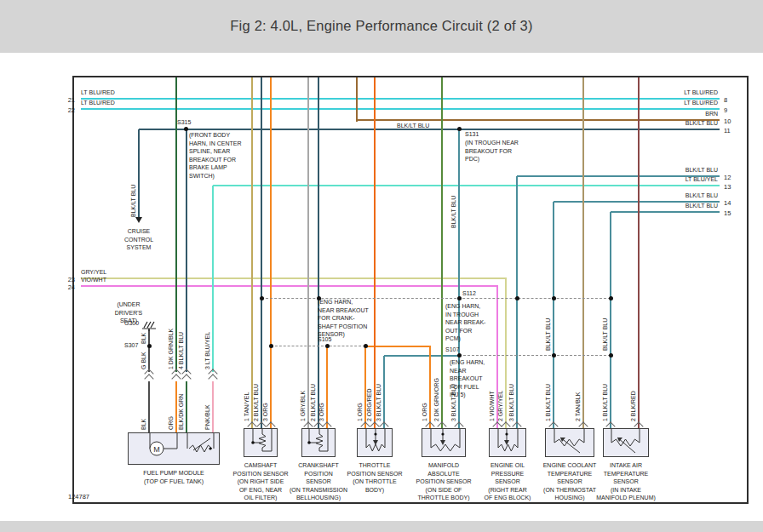  Describe the element at coordinates (157, 449) in the screenshot. I see `svg-text: M` at that location.